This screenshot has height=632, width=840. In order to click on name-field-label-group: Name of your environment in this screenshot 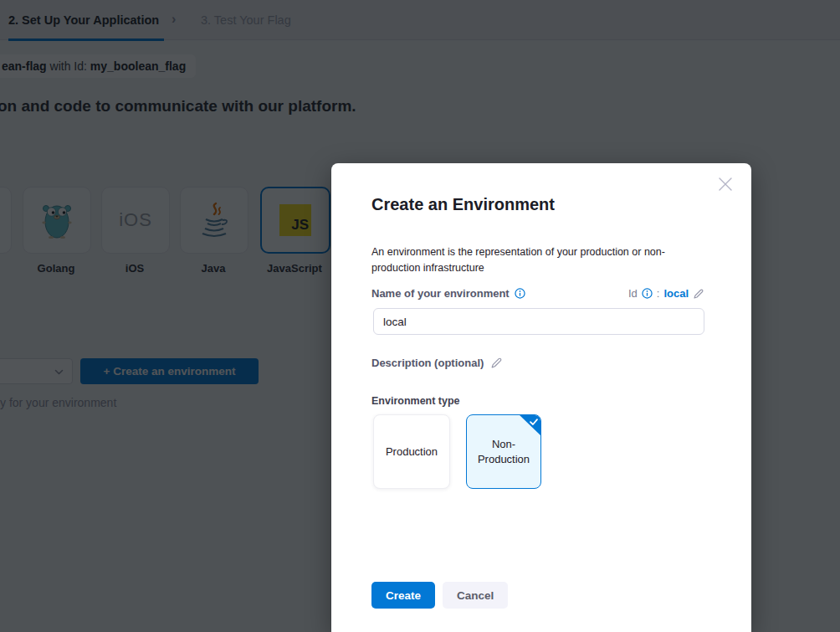, I will do `click(448, 293)`.